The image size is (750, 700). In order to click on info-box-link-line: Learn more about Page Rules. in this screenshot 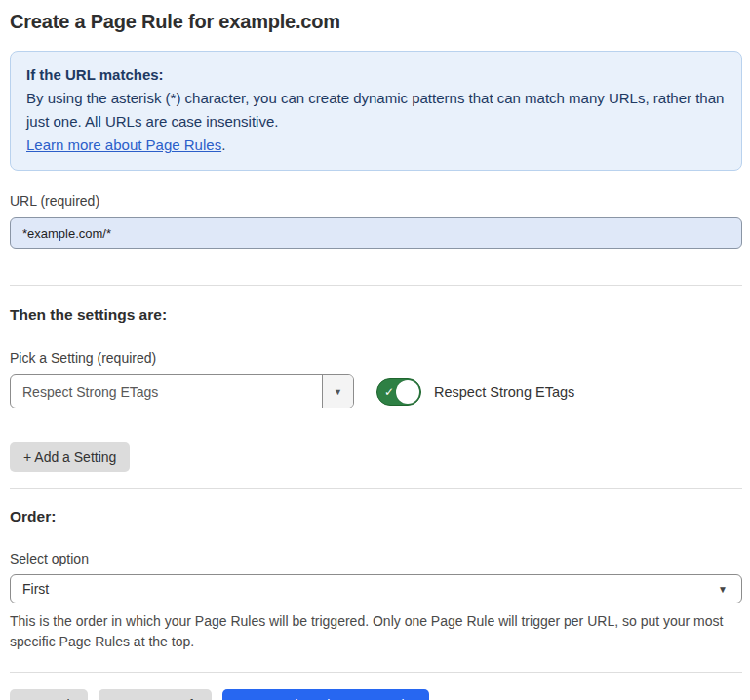, I will do `click(376, 145)`.